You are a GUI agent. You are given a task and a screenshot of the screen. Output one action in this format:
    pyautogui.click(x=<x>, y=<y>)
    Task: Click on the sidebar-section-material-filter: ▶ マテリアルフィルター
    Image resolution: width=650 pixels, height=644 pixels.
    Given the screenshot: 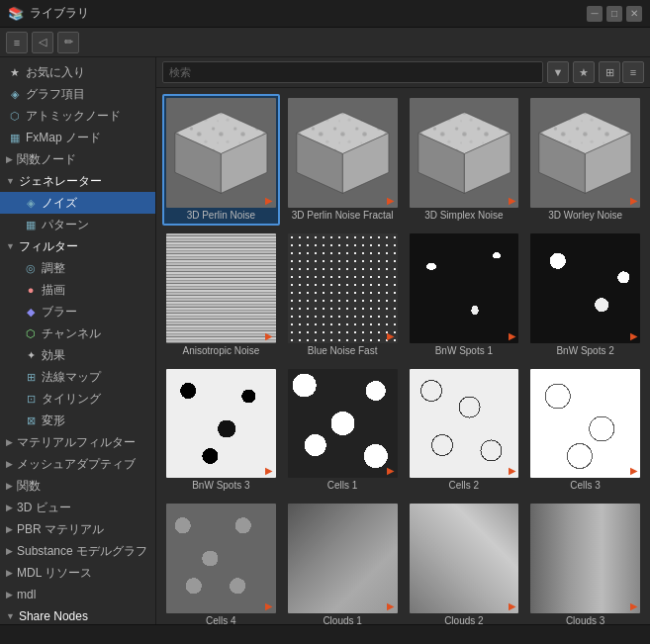 What is the action you would take?
    pyautogui.click(x=77, y=442)
    